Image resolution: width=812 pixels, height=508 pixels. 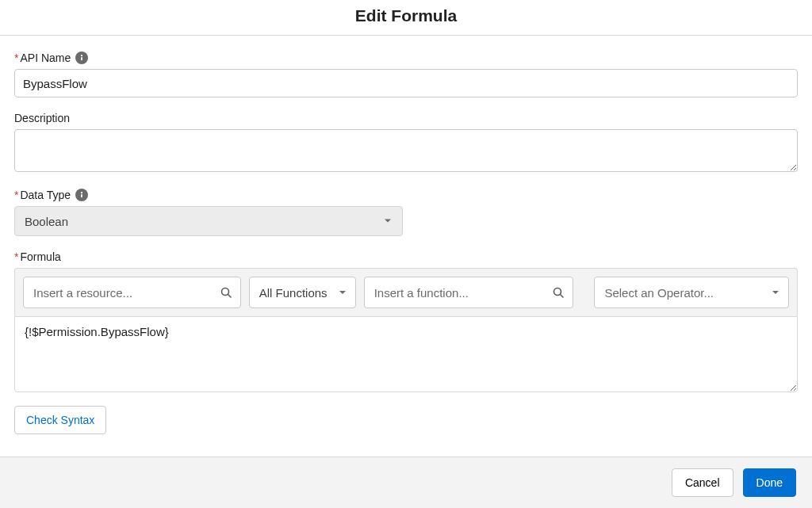 I want to click on insert-resource-combo, so click(x=132, y=292).